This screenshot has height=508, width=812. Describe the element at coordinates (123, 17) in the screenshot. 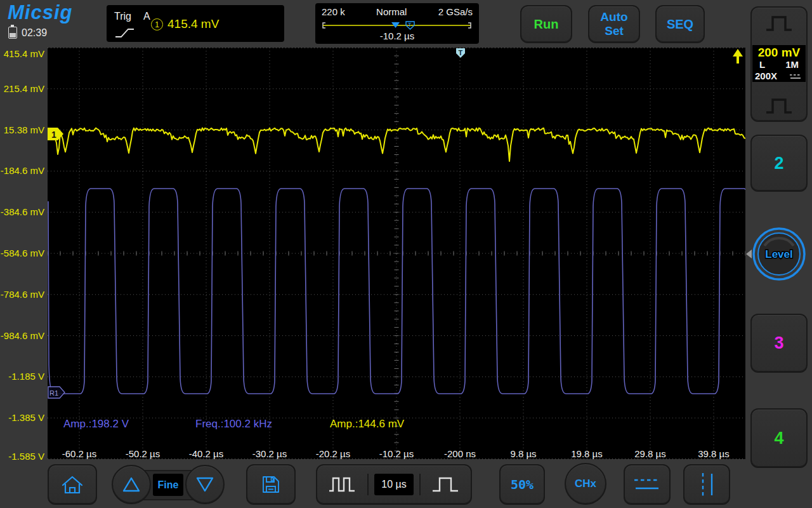

I see `trigger-label: Trig` at that location.